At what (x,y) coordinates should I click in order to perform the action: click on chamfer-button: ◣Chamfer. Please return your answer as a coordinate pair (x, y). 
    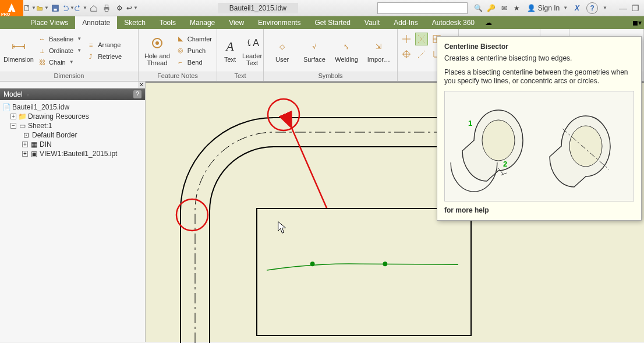
    Looking at the image, I should click on (194, 39).